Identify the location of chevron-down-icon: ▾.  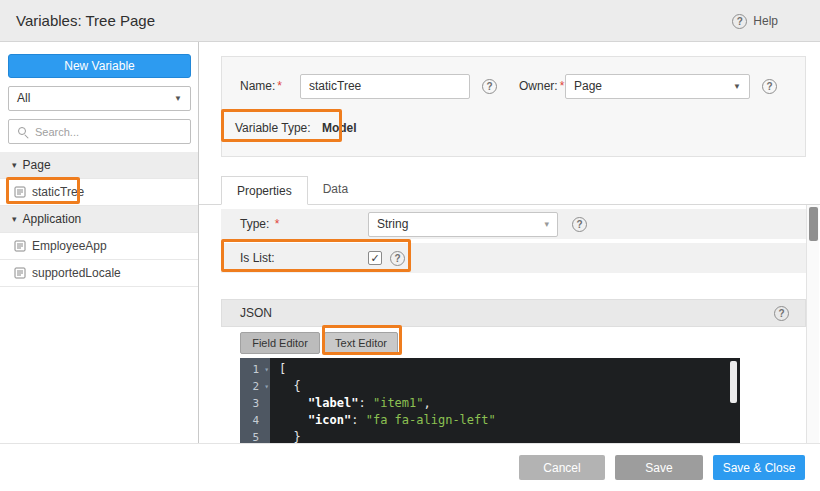
(546, 224).